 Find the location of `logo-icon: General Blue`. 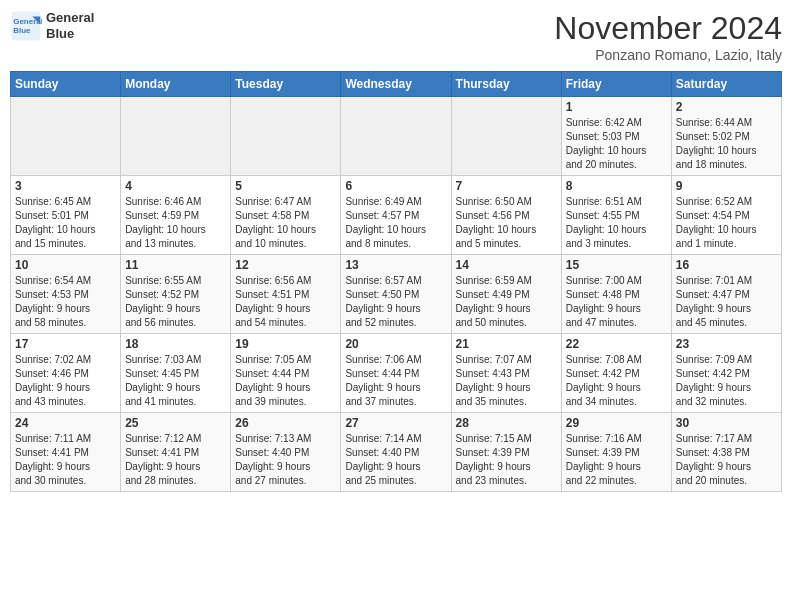

logo-icon: General Blue is located at coordinates (26, 26).